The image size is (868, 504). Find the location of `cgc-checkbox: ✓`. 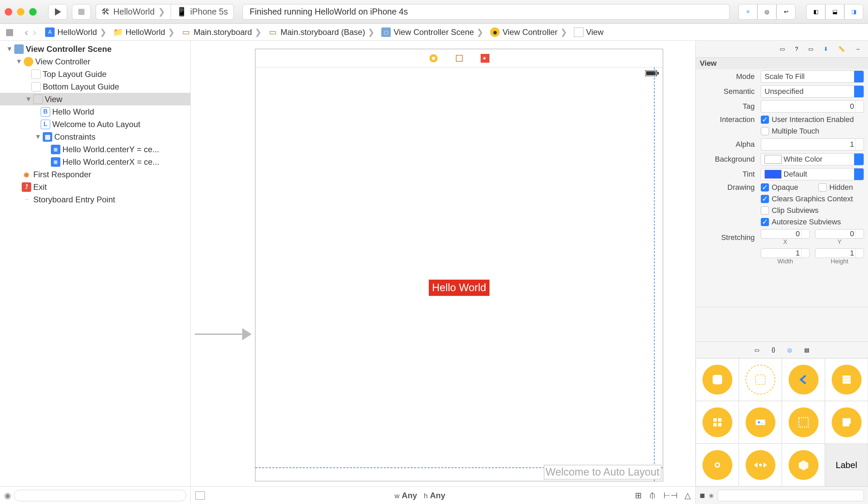

cgc-checkbox: ✓ is located at coordinates (765, 199).